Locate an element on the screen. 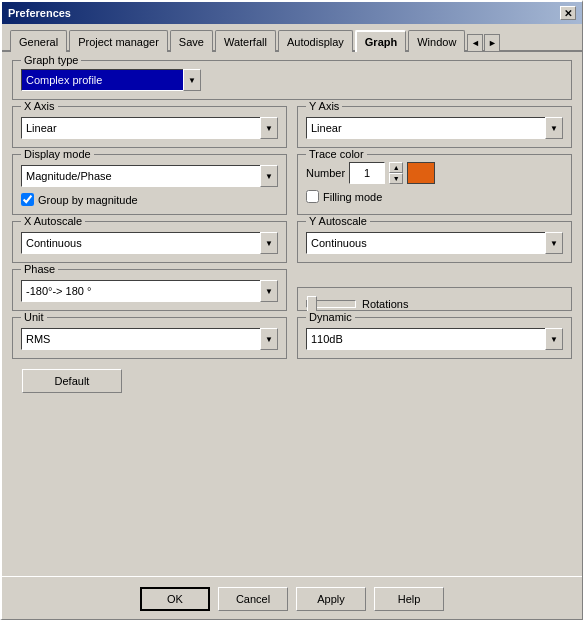 The width and height of the screenshot is (583, 620). graph-type-fieldset: Graph type Complex profile ▼ is located at coordinates (292, 80).